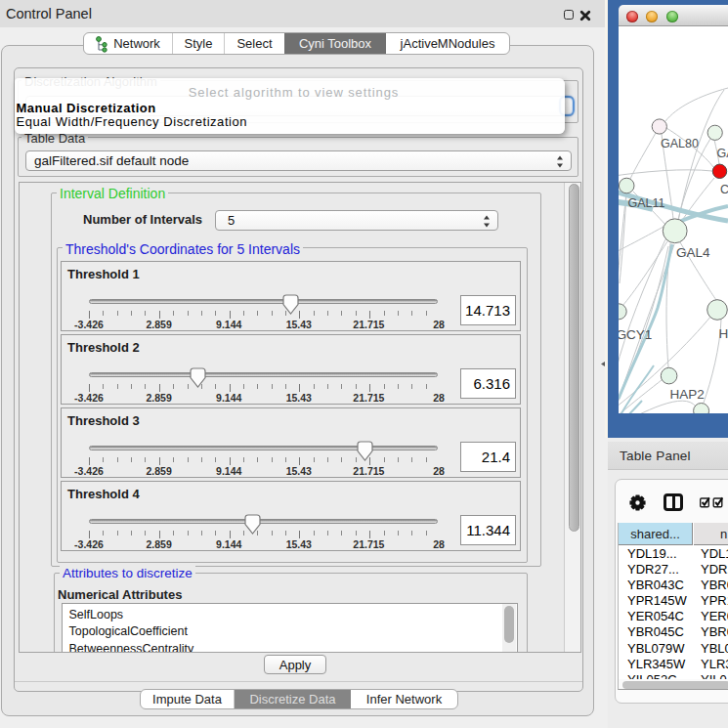  What do you see at coordinates (635, 334) in the screenshot?
I see `svg-text: GCY1` at bounding box center [635, 334].